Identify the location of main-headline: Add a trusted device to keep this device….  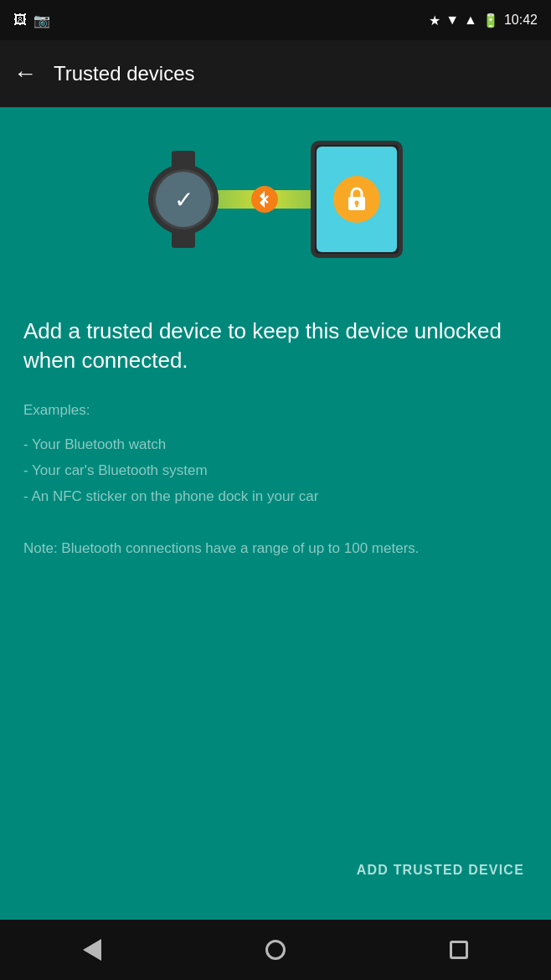
(276, 346).